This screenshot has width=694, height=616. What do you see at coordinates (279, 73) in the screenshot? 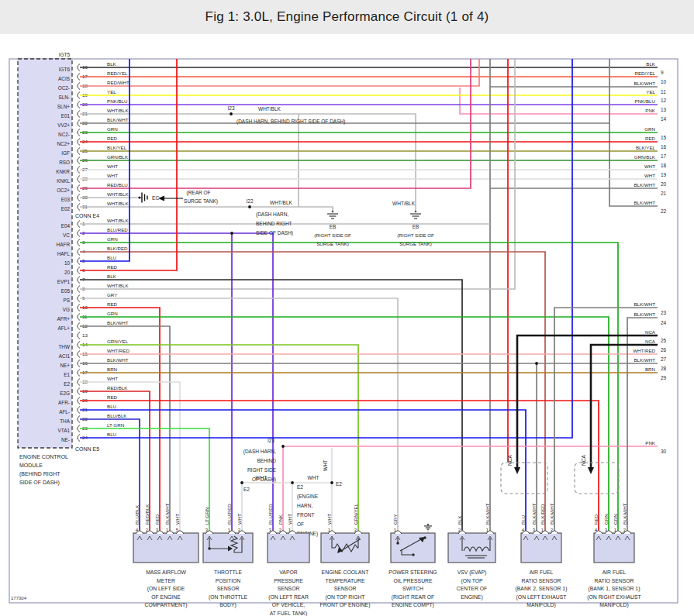
I see `wire-red-wht` at bounding box center [279, 73].